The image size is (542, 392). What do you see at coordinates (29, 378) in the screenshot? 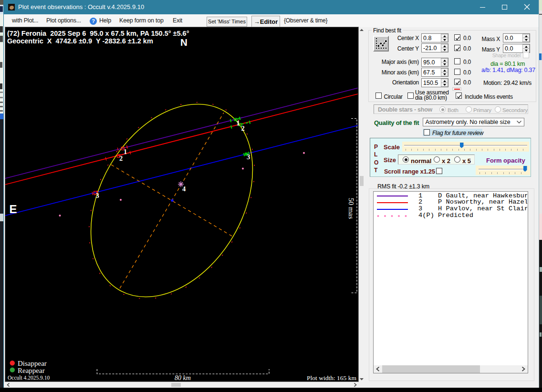
I see `svg-text: Occult 4.2025.9.10` at bounding box center [29, 378].